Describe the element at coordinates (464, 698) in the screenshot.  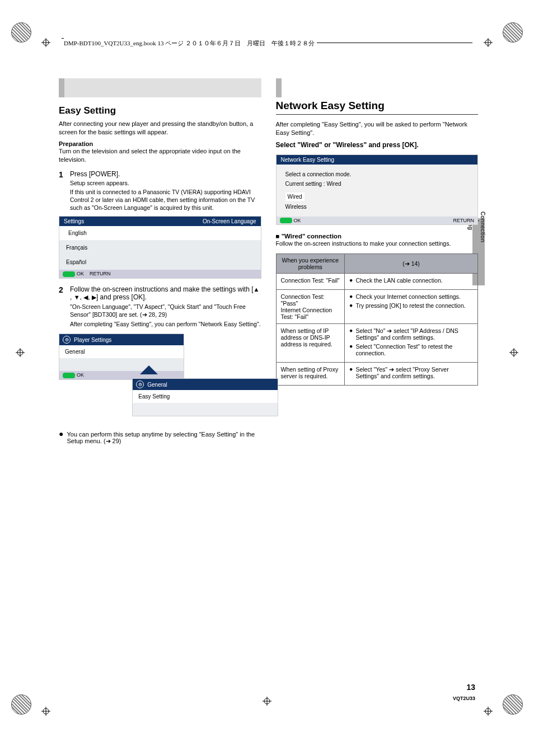
I see `document-code: VQT2U33` at that location.